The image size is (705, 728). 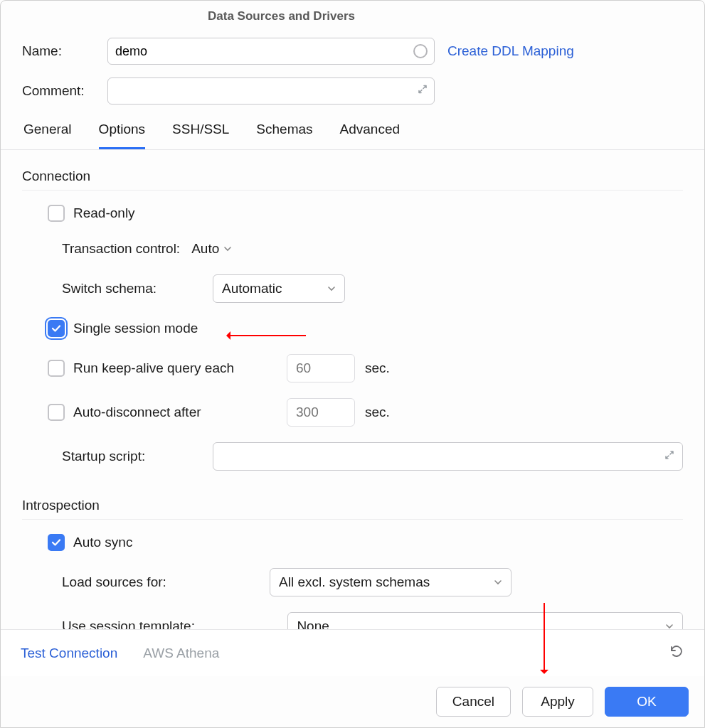 I want to click on autodisconnect-row: Auto-disconnect after sec., so click(x=366, y=412).